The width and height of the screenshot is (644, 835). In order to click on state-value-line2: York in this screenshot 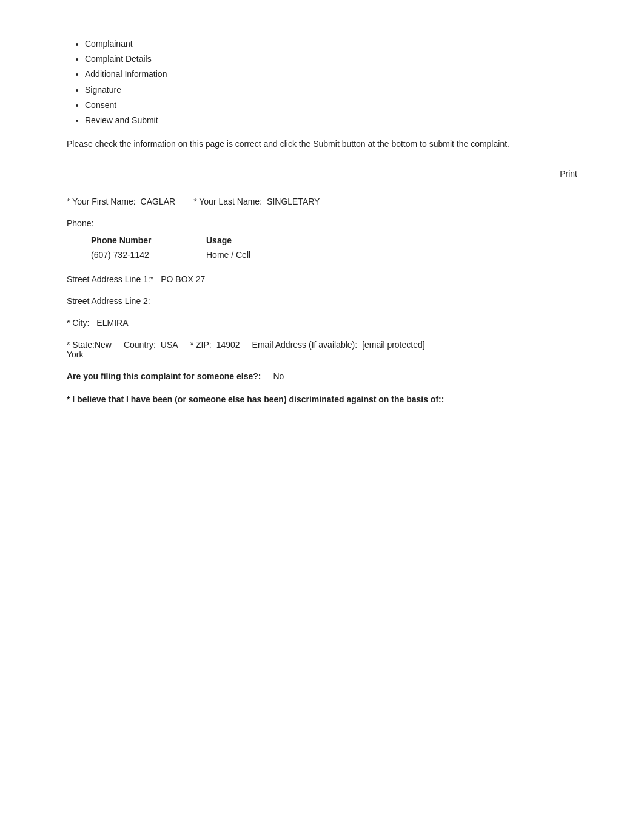, I will do `click(89, 354)`.